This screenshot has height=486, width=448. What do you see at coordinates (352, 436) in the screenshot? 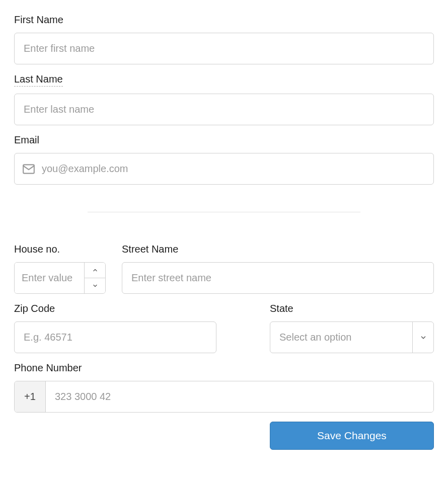
I see `save-changes-button: Save Changes` at bounding box center [352, 436].